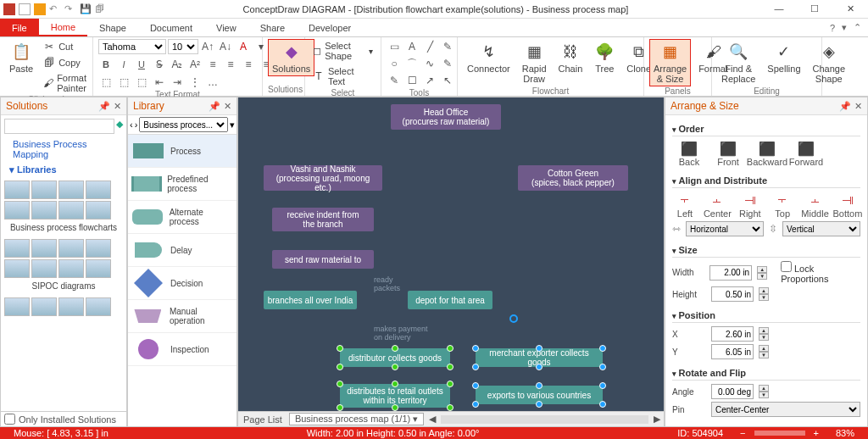 This screenshot has height=439, width=868. Describe the element at coordinates (310, 300) in the screenshot. I see `node-branches: branches all over India` at that location.